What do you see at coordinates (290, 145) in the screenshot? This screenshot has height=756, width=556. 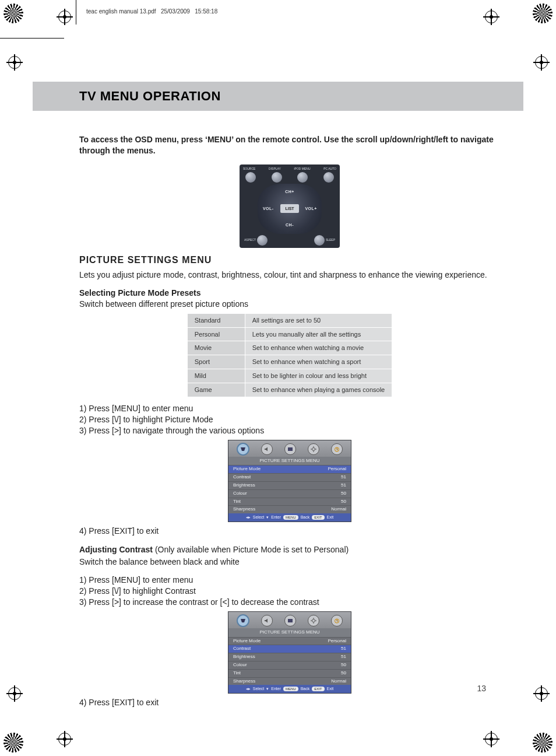 I see `intro-text: To access the OSD menu, press ‘MENU’ on …` at bounding box center [290, 145].